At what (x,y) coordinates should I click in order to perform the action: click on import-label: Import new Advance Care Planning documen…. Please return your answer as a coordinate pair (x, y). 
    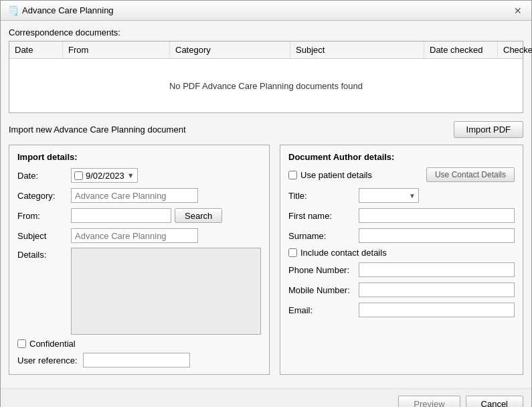
    Looking at the image, I should click on (98, 130).